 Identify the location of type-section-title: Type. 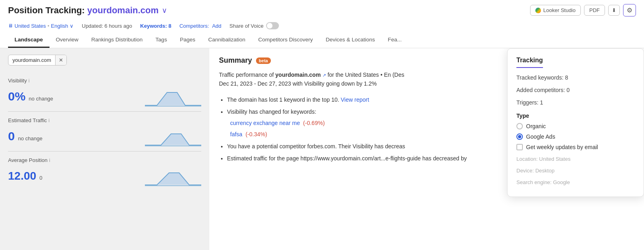
(576, 116).